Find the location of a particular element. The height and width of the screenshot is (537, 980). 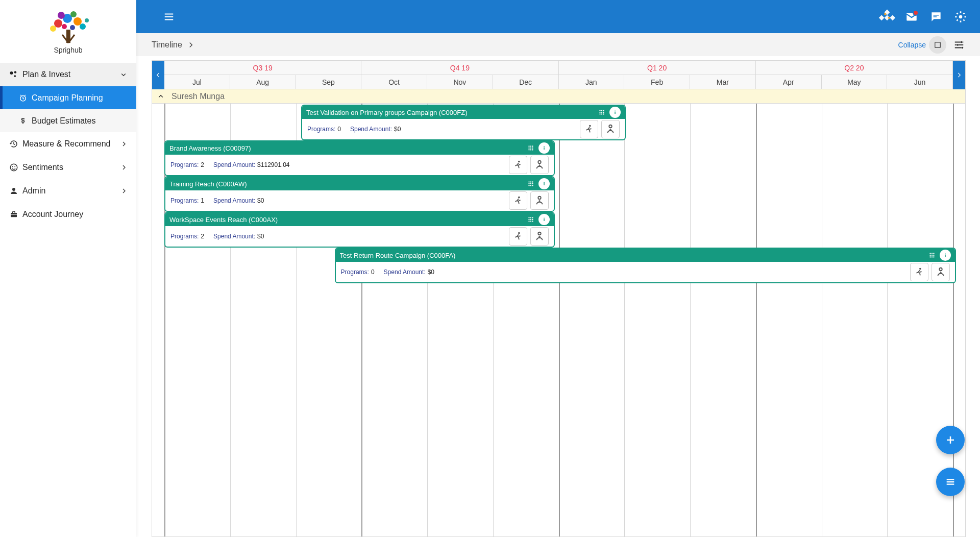

nav-label: Measure & Recommend is located at coordinates (66, 144).